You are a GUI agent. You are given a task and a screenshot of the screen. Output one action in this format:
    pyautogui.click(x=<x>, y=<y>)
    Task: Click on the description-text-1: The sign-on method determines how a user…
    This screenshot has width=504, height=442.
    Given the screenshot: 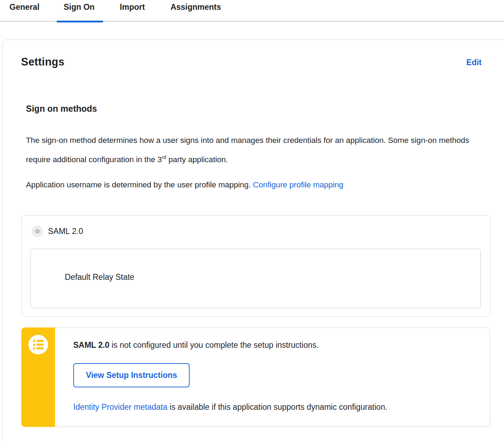 What is the action you would take?
    pyautogui.click(x=247, y=150)
    